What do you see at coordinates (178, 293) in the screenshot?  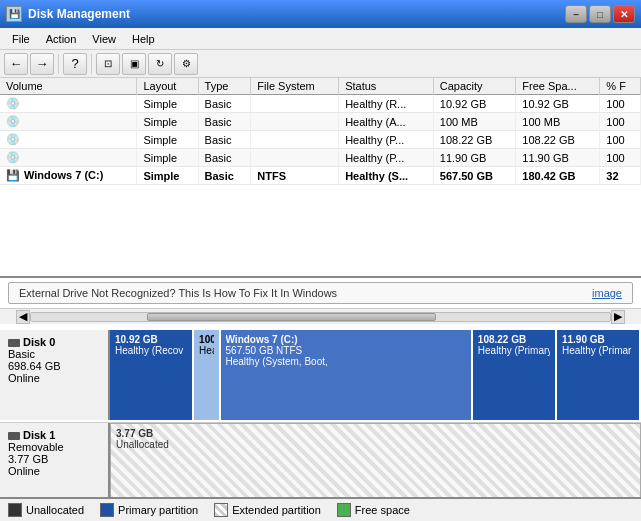 I see `ad-text: External Drive Not Recognized? This Is H…` at bounding box center [178, 293].